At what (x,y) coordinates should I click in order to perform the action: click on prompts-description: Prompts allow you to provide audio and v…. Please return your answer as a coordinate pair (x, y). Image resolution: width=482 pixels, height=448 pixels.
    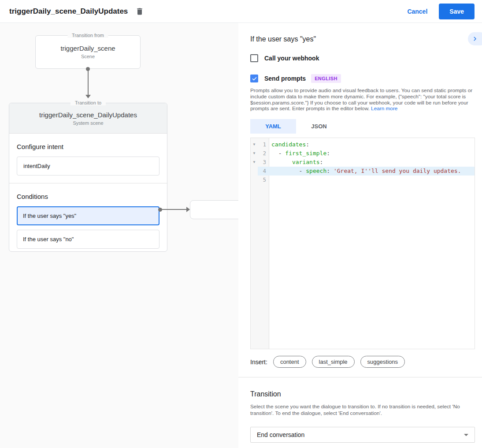
    Looking at the image, I should click on (363, 100).